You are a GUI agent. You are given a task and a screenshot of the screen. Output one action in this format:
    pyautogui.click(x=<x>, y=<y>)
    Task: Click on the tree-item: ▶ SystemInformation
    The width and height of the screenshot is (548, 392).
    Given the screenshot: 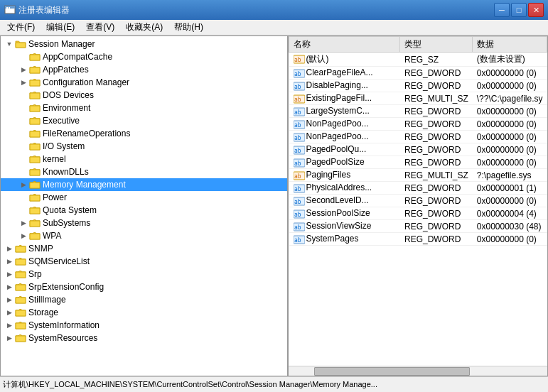 What is the action you would take?
    pyautogui.click(x=144, y=325)
    